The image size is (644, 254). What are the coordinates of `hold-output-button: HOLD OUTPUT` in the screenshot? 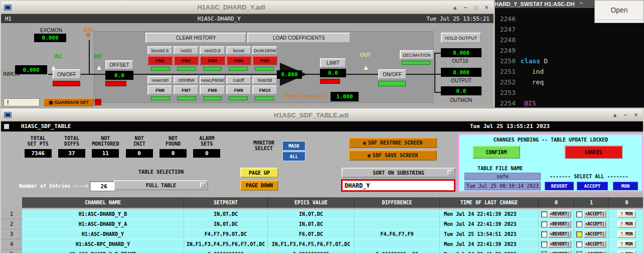 It's located at (461, 38).